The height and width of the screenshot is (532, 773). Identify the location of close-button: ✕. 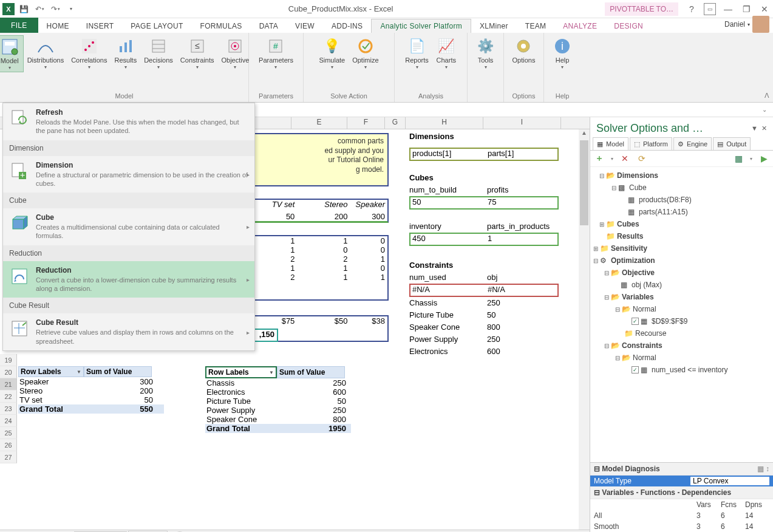
(764, 9).